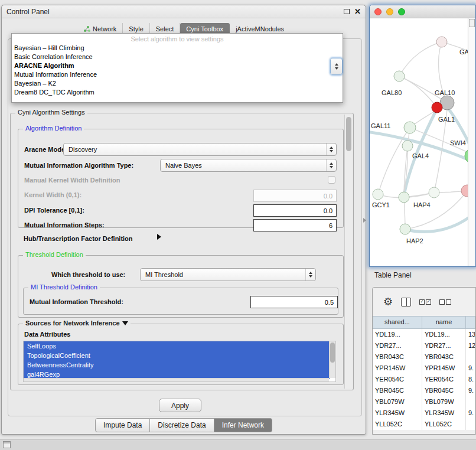 The width and height of the screenshot is (476, 450). Describe the element at coordinates (365, 220) in the screenshot. I see `panel-resize-handle` at that location.